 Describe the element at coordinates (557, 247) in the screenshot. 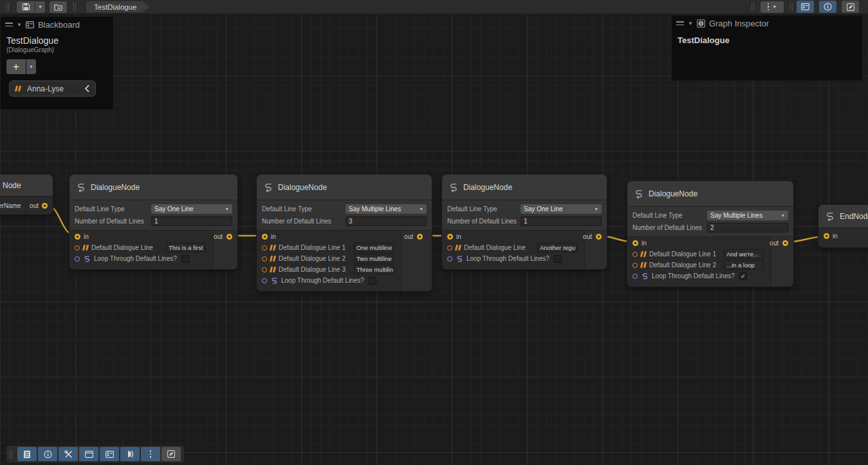

I see `line-value-field: Another regu` at that location.